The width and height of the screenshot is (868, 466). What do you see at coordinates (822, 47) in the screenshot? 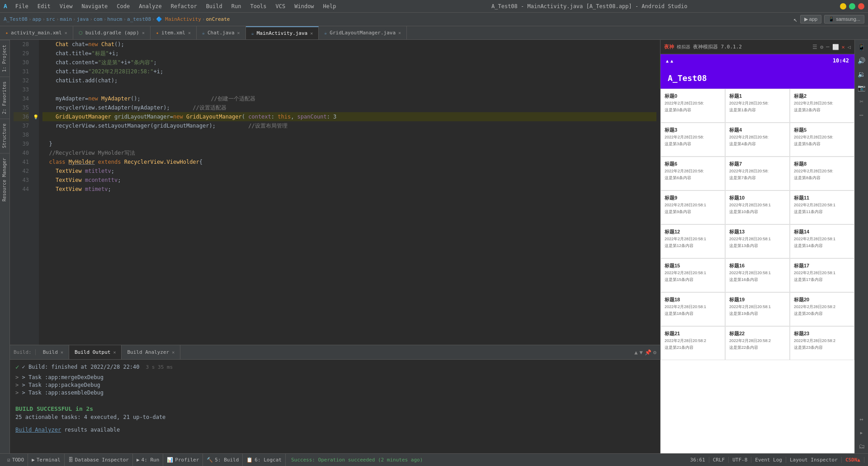
I see `emulator-settings-icon: ⚙` at bounding box center [822, 47].